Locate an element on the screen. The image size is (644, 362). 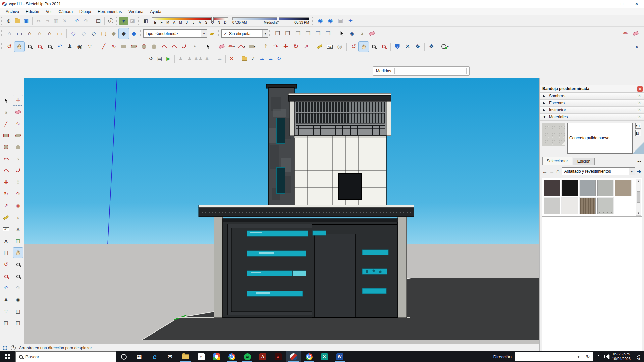
measurements-value-field is located at coordinates (431, 71).